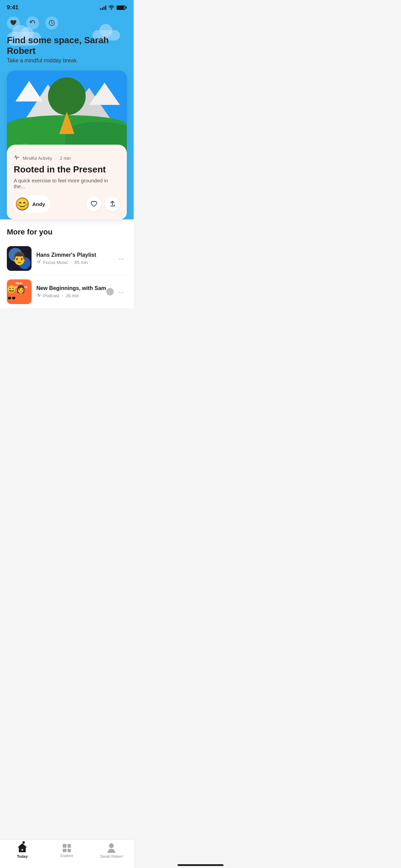 This screenshot has height=868, width=401. What do you see at coordinates (67, 149) in the screenshot?
I see `card-wave` at bounding box center [67, 149].